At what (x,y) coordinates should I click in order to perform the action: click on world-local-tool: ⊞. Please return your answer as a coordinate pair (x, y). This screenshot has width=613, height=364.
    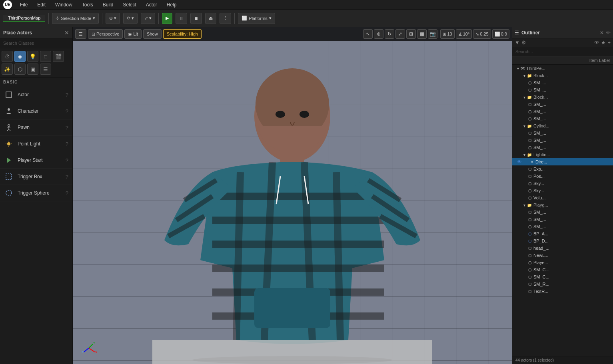
    Looking at the image, I should click on (411, 34).